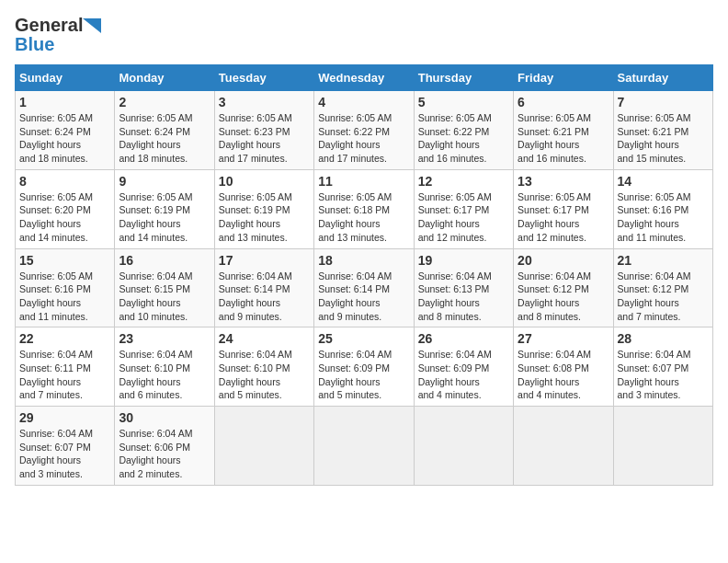 This screenshot has width=728, height=563. What do you see at coordinates (563, 181) in the screenshot?
I see `day-number: 13` at bounding box center [563, 181].